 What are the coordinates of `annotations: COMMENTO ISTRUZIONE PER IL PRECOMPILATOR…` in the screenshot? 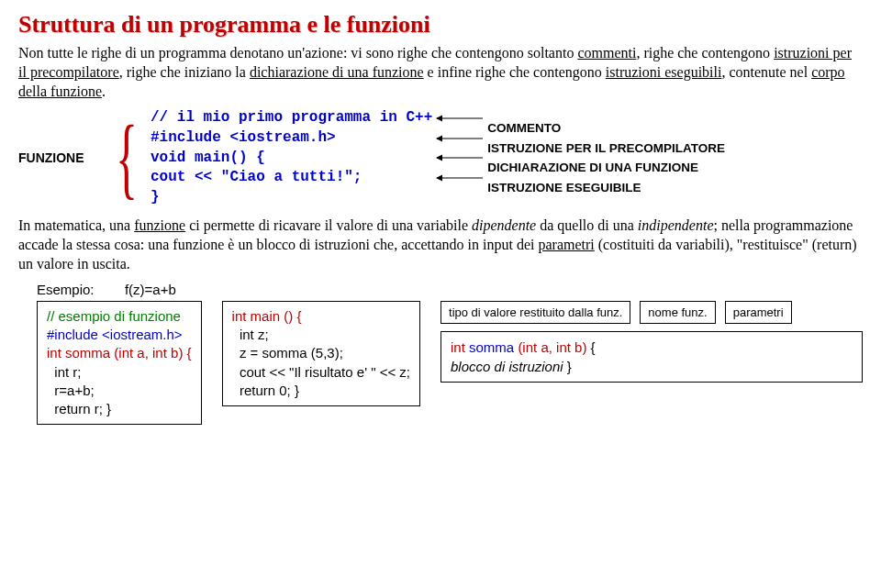 It's located at (606, 158).